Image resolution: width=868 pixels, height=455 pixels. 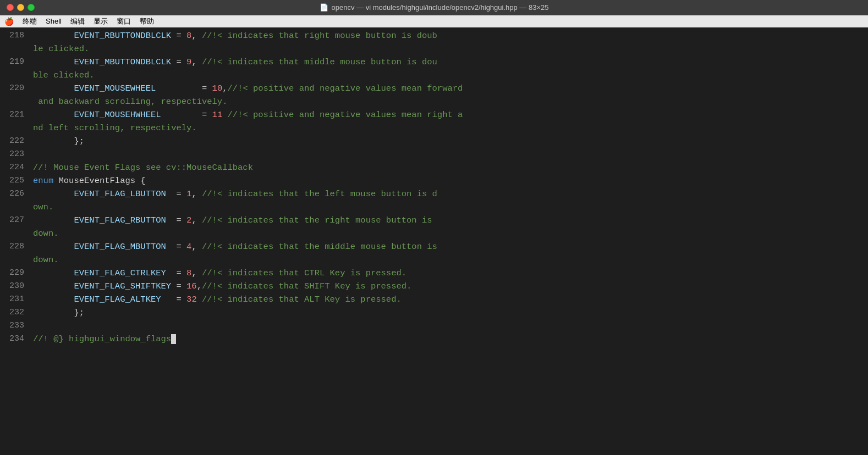 I want to click on code-line: 219 EVENT_MBUTTONDBLCLK = 9, //!< indica…, so click(x=434, y=63).